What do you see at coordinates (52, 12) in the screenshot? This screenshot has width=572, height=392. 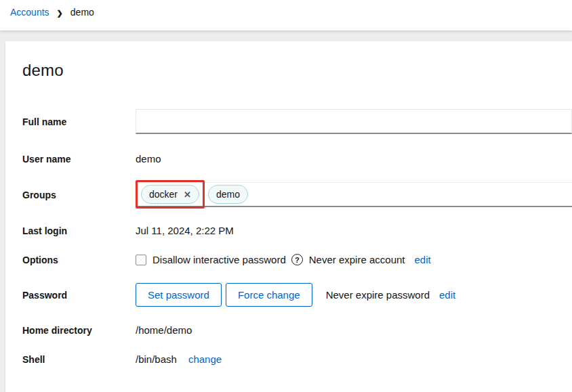 I see `breadcrumb: Accounts ❯ demo` at bounding box center [52, 12].